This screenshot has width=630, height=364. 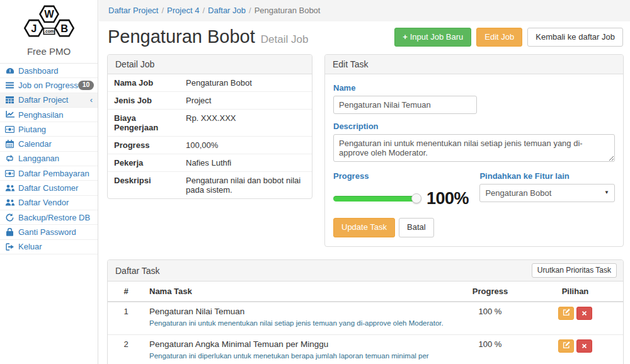 I want to click on detail-job-title: Detail Job, so click(x=210, y=64).